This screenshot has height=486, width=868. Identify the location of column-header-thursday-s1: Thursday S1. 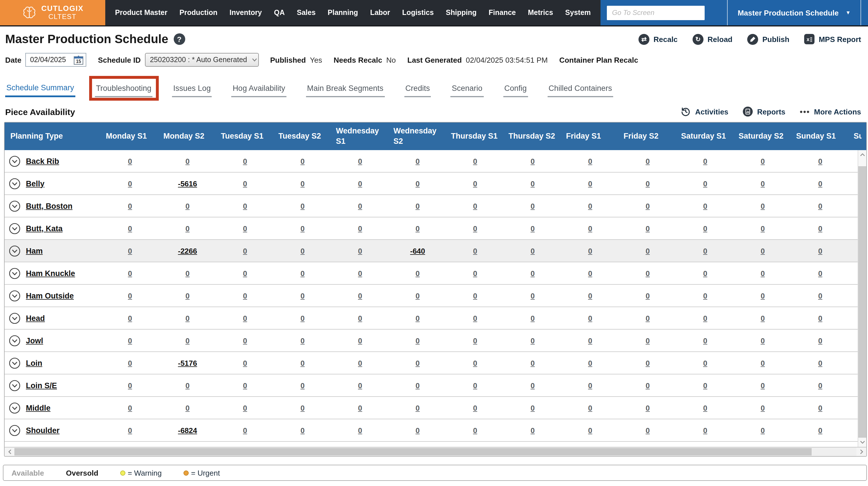
(475, 136).